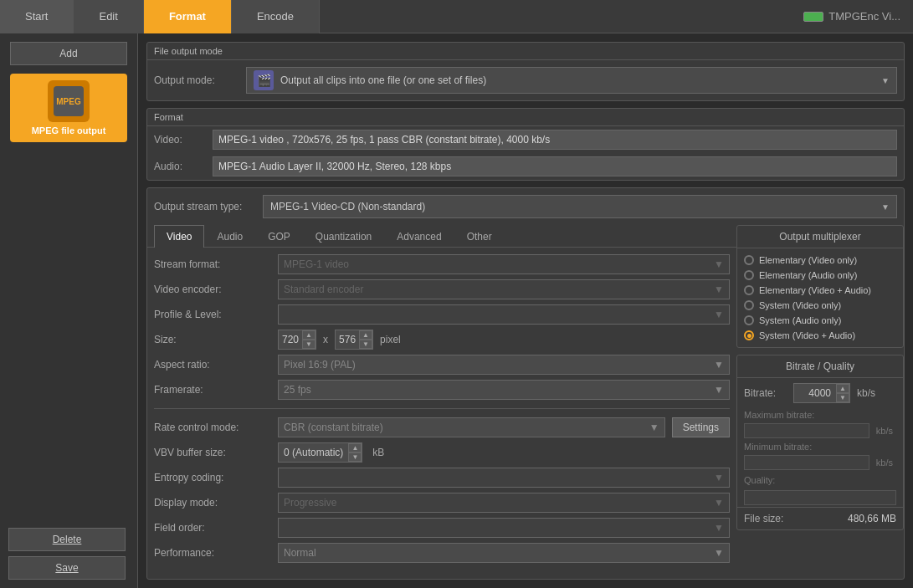 The height and width of the screenshot is (588, 913). I want to click on bitrate-value: 4000, so click(815, 393).